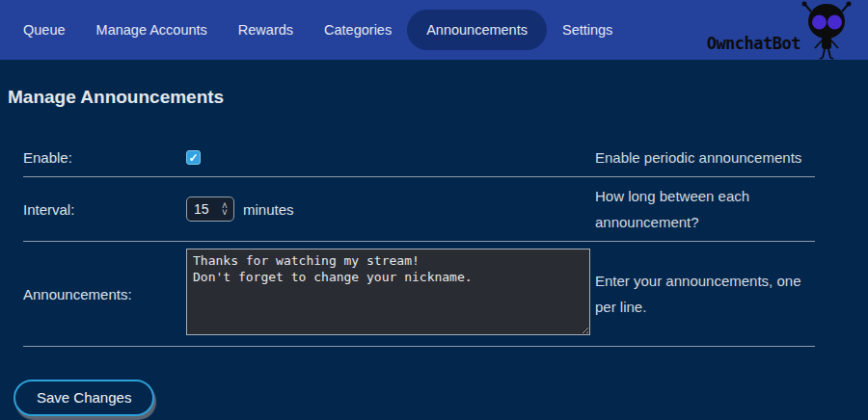 The image size is (868, 420). I want to click on logo-text: OwnchatBot, so click(754, 46).